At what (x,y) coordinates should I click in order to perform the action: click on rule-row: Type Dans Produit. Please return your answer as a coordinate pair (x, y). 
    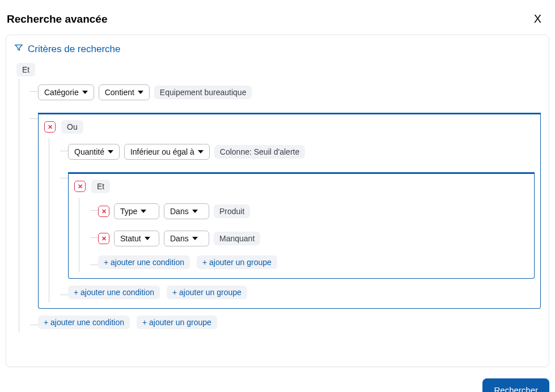
    Looking at the image, I should click on (307, 211).